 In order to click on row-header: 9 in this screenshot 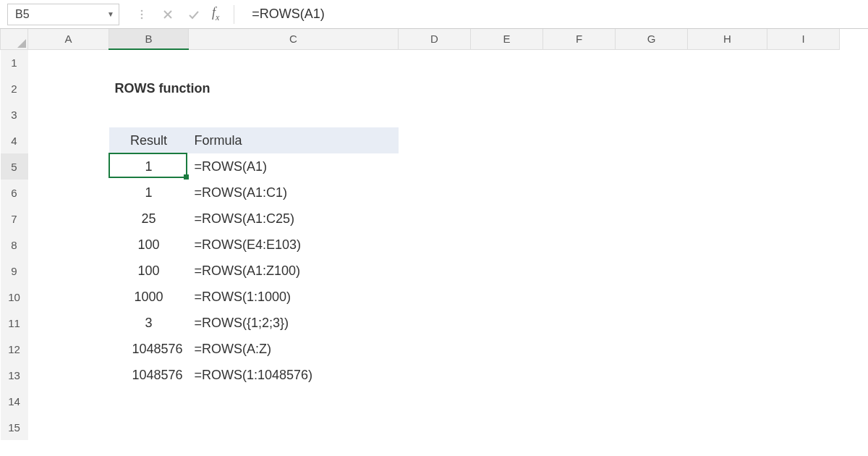, I will do `click(14, 271)`.